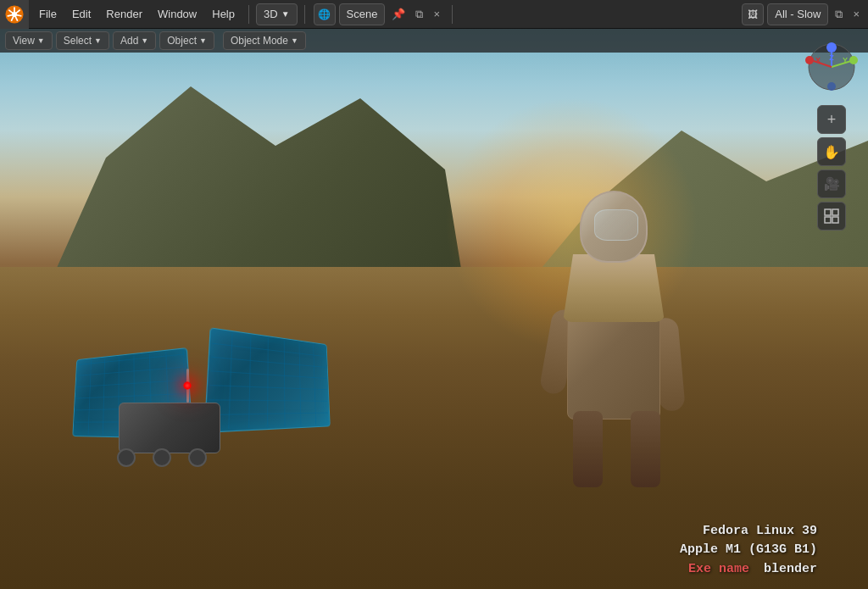 The image size is (868, 589). Describe the element at coordinates (839, 14) in the screenshot. I see `duplicate2-icon: ⧉` at that location.